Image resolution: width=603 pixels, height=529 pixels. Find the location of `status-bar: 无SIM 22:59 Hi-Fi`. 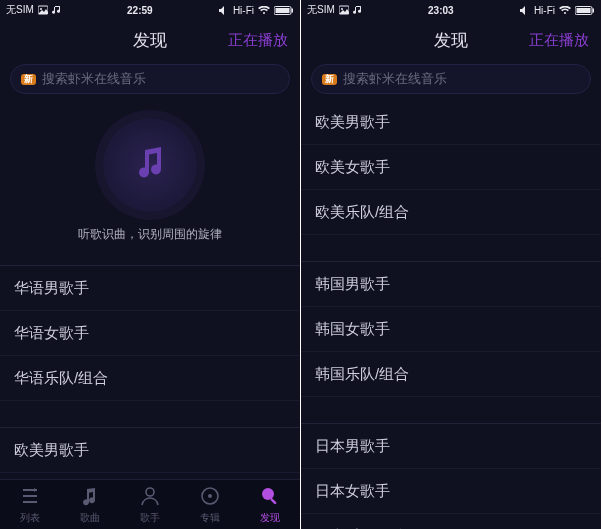

status-bar: 无SIM 22:59 Hi-Fi is located at coordinates (150, 10).